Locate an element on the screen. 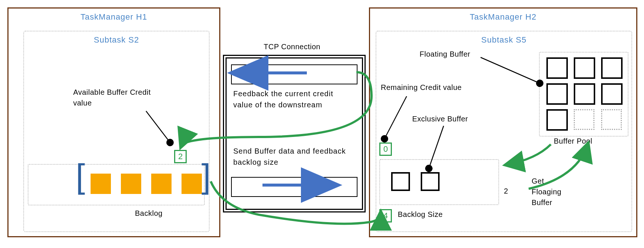 The image size is (644, 248). floating-buffer-label: Floating Buffer is located at coordinates (445, 54).